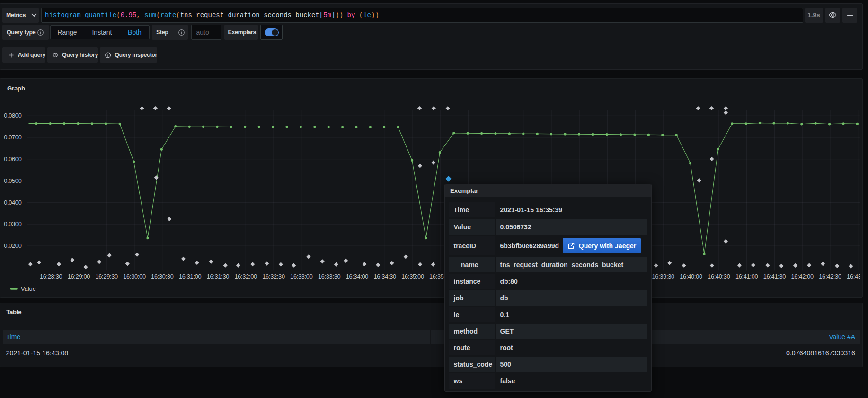 This screenshot has width=868, height=398. Describe the element at coordinates (854, 277) in the screenshot. I see `svg-text: 16:43:00` at that location.